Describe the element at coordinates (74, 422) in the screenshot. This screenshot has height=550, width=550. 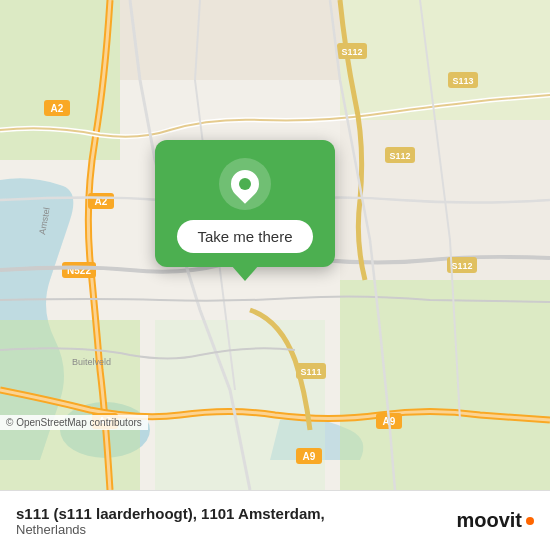
I see `copyright-text: © OpenStreetMap contributors` at that location.